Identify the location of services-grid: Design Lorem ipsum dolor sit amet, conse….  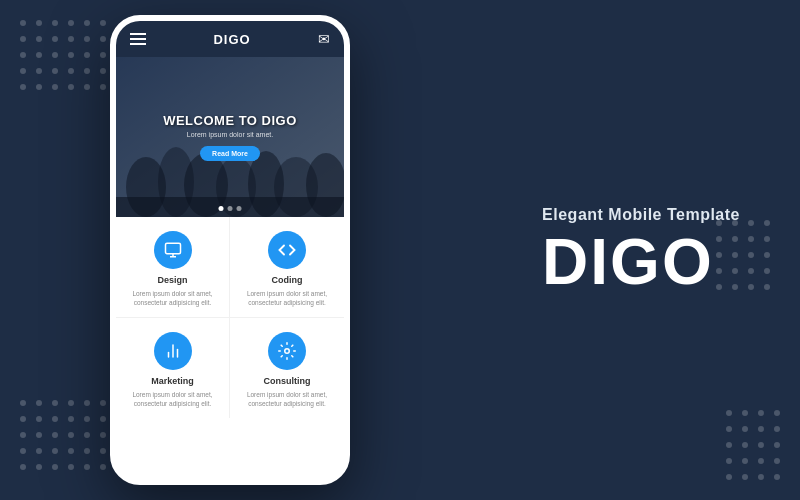
(230, 318).